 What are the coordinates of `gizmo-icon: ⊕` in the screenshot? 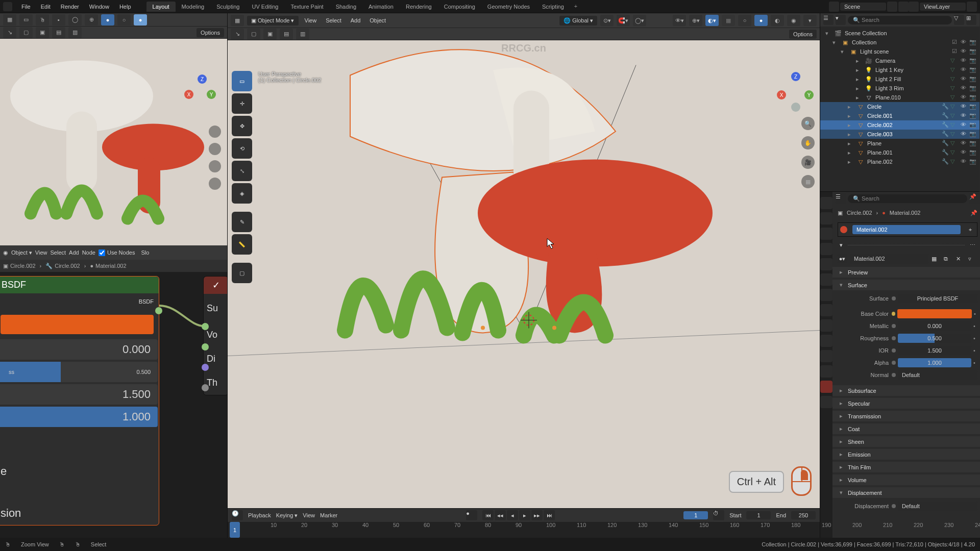 It's located at (91, 20).